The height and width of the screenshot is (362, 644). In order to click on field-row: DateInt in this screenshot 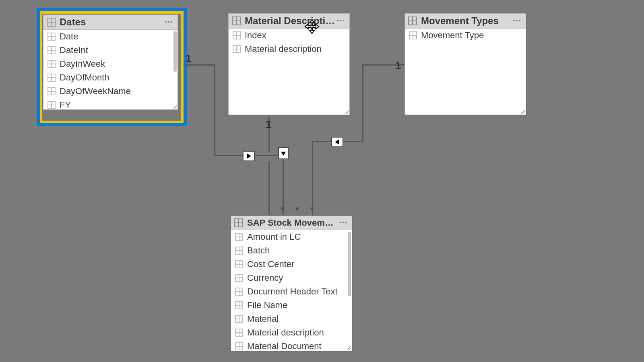, I will do `click(110, 50)`.